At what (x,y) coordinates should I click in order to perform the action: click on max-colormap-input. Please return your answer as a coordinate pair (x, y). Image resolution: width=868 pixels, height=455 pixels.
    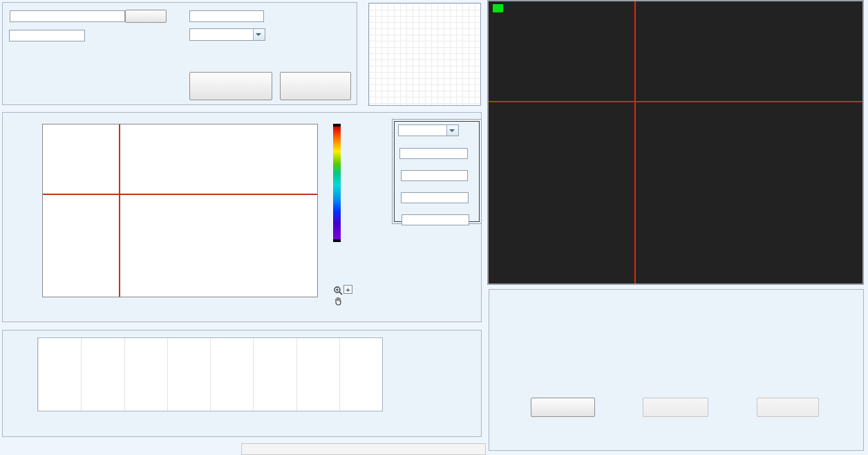
    Looking at the image, I should click on (434, 154).